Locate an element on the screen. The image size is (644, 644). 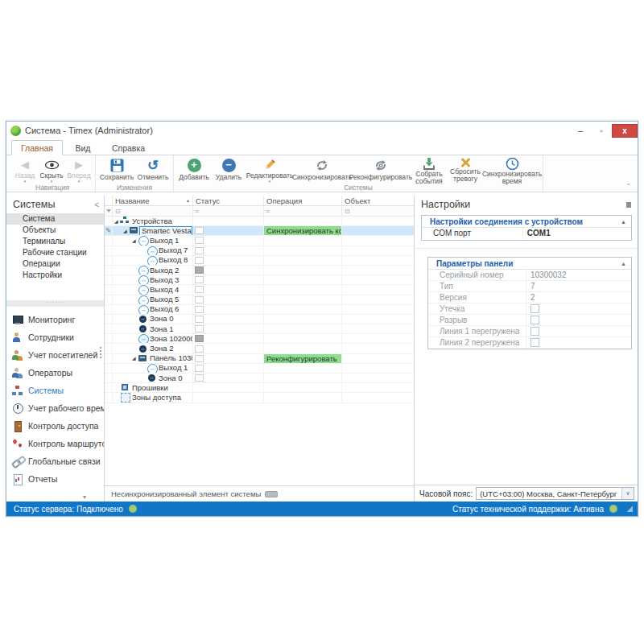
hide-button: Скрыть▾ is located at coordinates (52, 169).